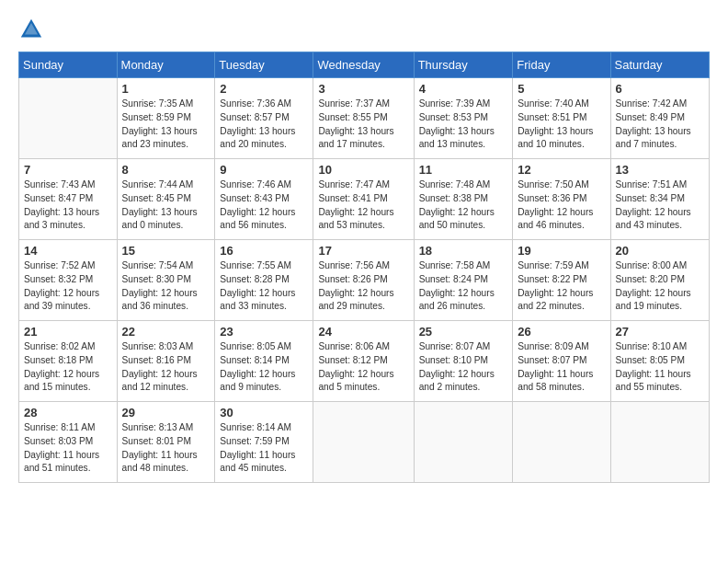 The image size is (728, 563). What do you see at coordinates (364, 119) in the screenshot?
I see `calendar-cell: 3Sunrise: 7:37 AM Sunset: 8:55 PM Daylig…` at bounding box center [364, 119].